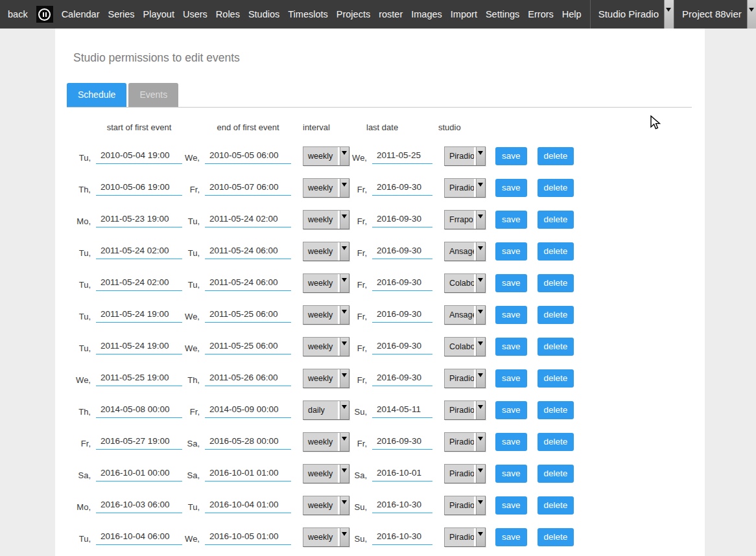 This screenshot has width=756, height=556. What do you see at coordinates (502, 14) in the screenshot?
I see `nav-item-settings: Settings` at bounding box center [502, 14].